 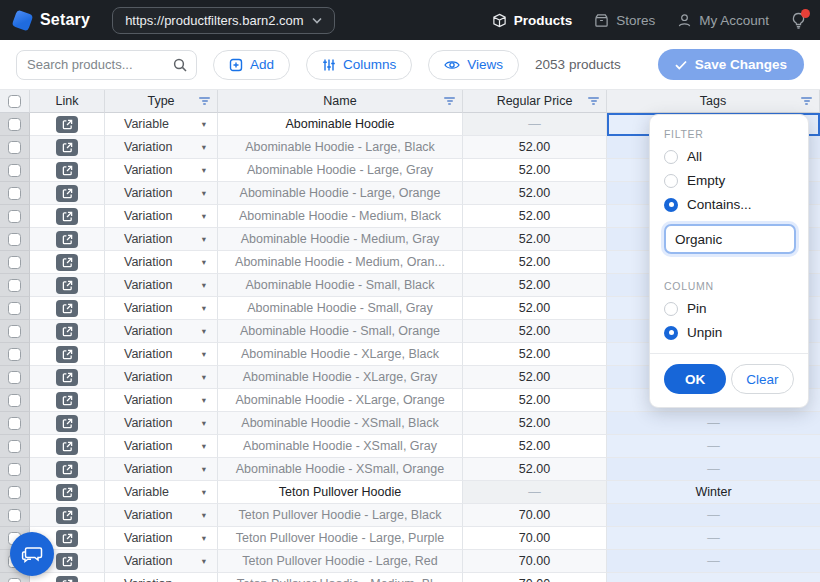 What do you see at coordinates (729, 156) in the screenshot?
I see `filter-option-all: All` at bounding box center [729, 156].